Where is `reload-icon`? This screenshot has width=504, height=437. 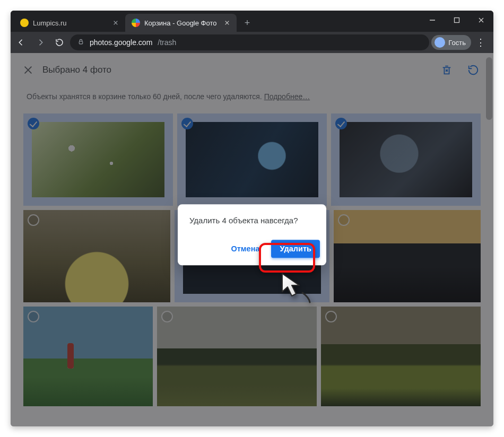 reload-icon is located at coordinates (59, 42).